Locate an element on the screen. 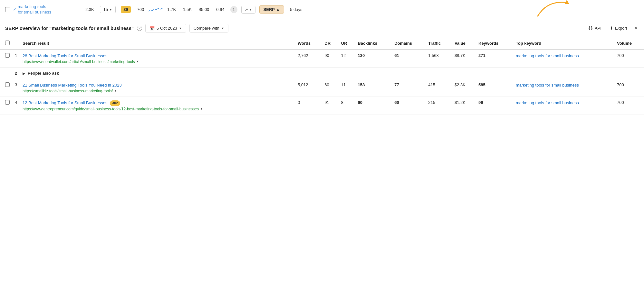  table-row: 3 21 Small Business Marketing Tools You … is located at coordinates (322, 88).